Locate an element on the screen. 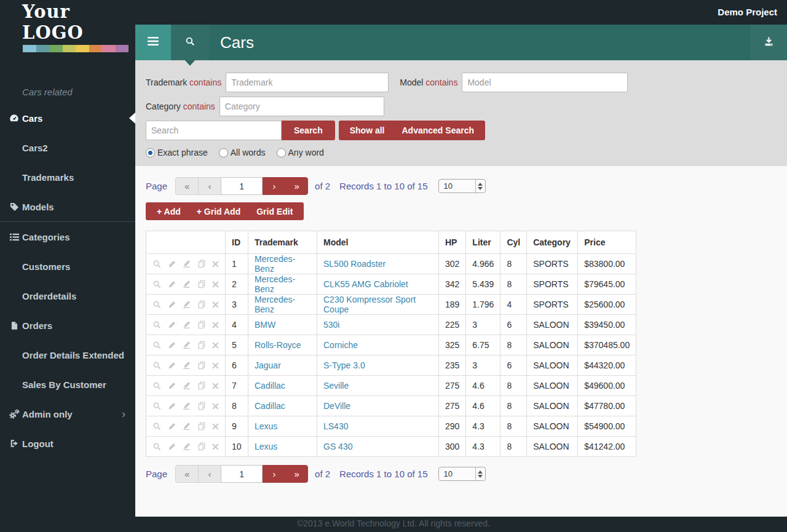 The width and height of the screenshot is (787, 532). sidebar-item-orderdetails: Orderdetails is located at coordinates (68, 296).